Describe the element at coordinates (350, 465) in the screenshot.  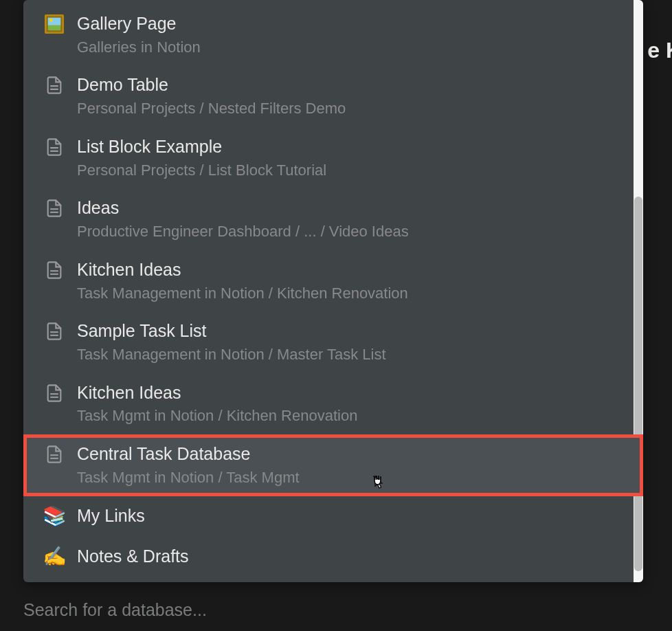
I see `item-content: Central Task Database Task Mgmt in Notio…` at that location.